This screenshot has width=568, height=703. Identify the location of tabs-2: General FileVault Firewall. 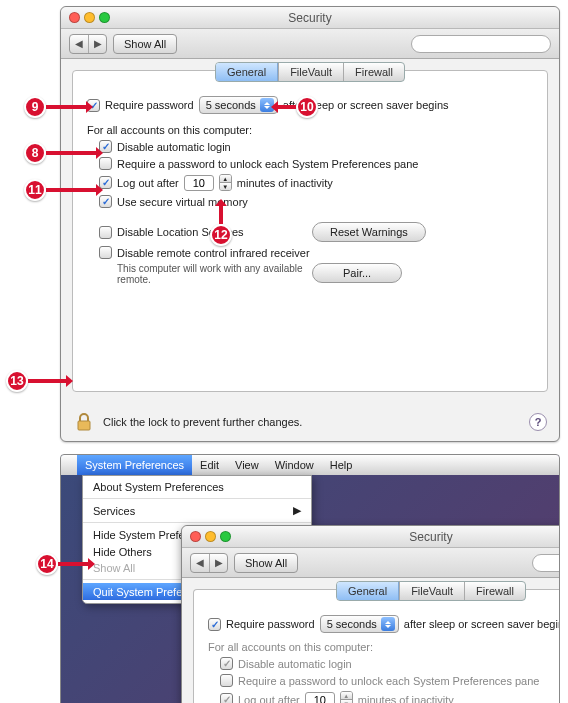
(431, 591).